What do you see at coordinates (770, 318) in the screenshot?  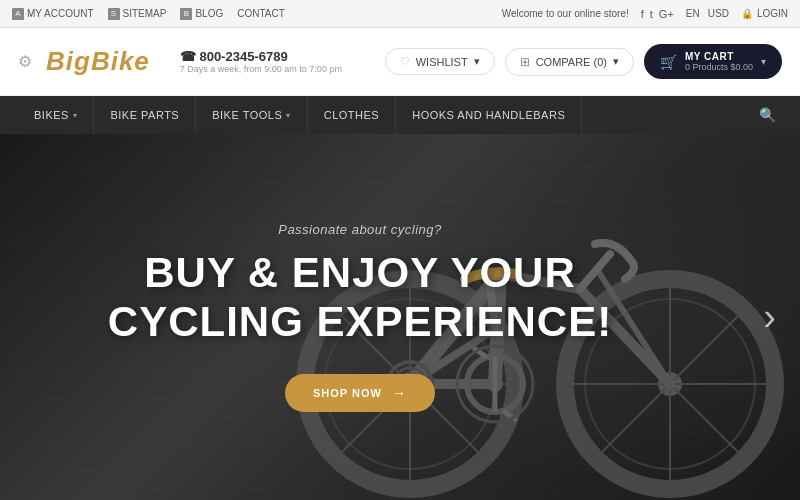 I see `hero-next-arrow: ›` at bounding box center [770, 318].